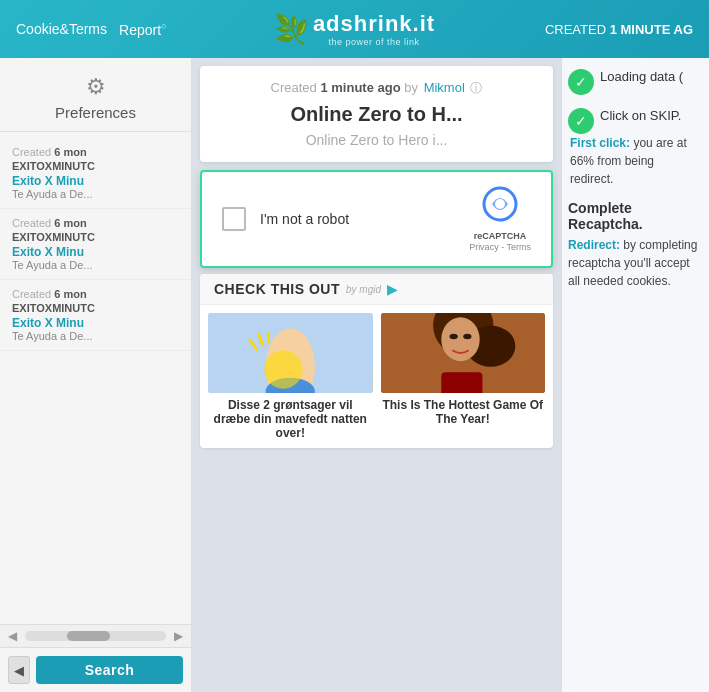  Describe the element at coordinates (634, 245) in the screenshot. I see `step-3-group: Complete Recaptcha. Redirect: by complet…` at that location.